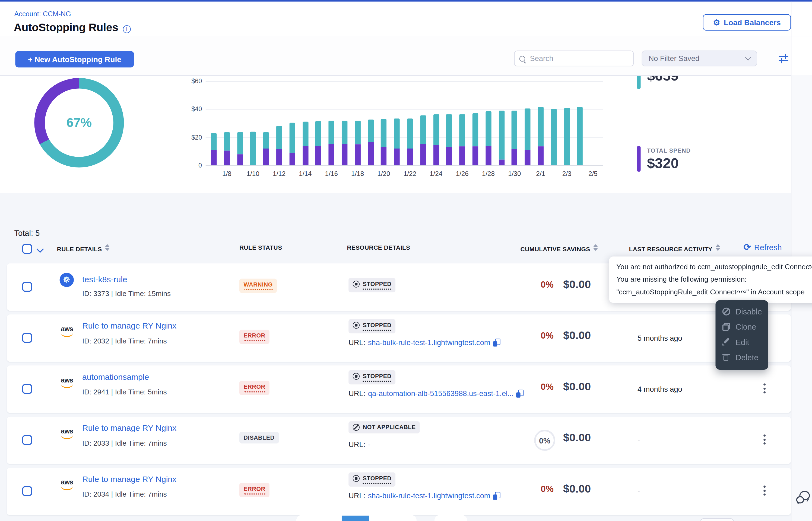 The width and height of the screenshot is (812, 521). What do you see at coordinates (125, 392) in the screenshot?
I see `rule-meta: ID: 2941 | Idle Time: 5mins` at bounding box center [125, 392].